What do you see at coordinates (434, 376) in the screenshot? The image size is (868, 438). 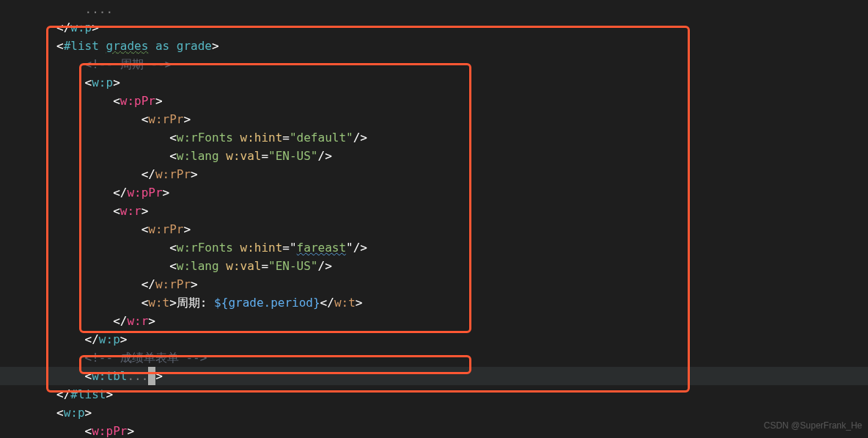 I see `code-line-active: <w:tbl... >` at bounding box center [434, 376].